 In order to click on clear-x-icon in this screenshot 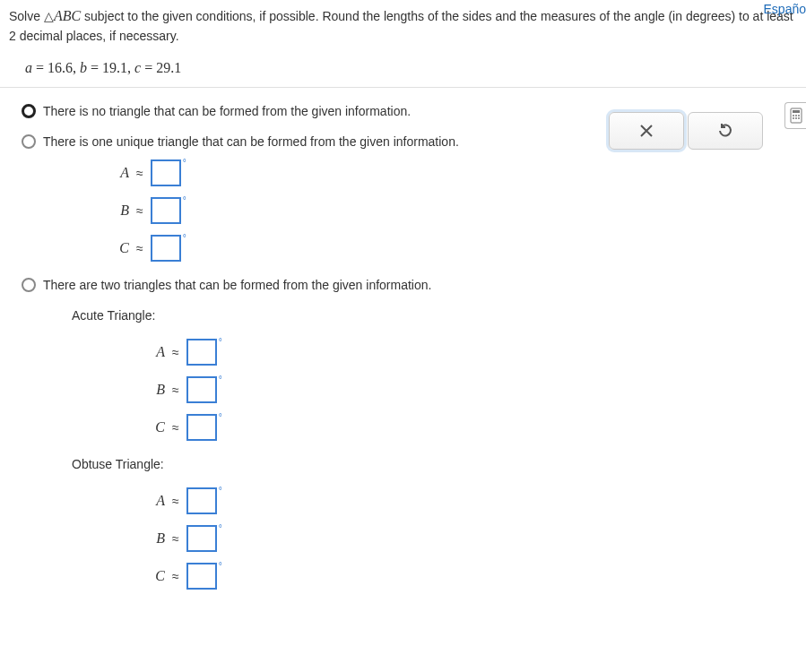, I will do `click(646, 131)`.